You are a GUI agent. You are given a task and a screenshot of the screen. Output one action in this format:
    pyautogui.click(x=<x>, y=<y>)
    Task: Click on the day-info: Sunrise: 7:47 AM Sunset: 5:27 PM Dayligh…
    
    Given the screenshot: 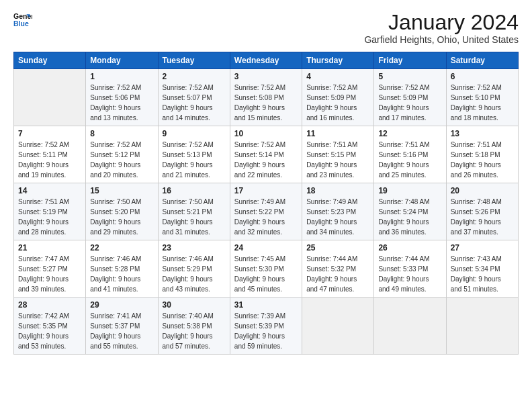 What is the action you would take?
    pyautogui.click(x=50, y=274)
    